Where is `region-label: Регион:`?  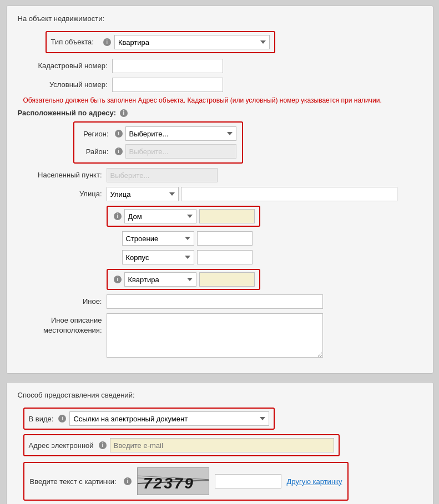
region-label: Регион: is located at coordinates (97, 134).